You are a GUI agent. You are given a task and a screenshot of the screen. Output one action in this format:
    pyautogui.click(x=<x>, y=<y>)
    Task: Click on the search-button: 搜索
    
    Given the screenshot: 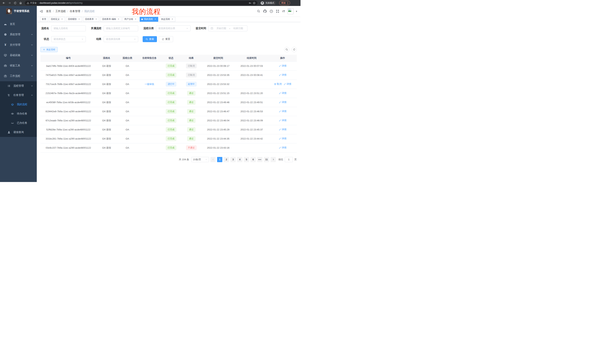 What is the action you would take?
    pyautogui.click(x=150, y=39)
    